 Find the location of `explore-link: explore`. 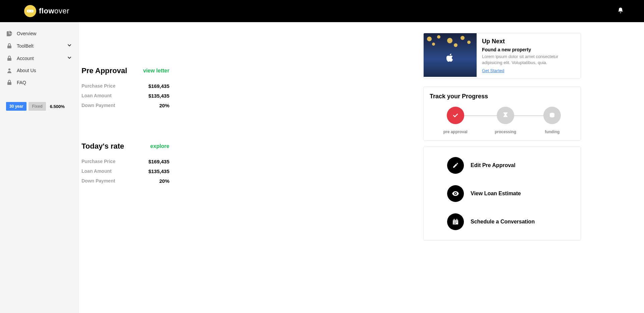

explore-link: explore is located at coordinates (160, 146).